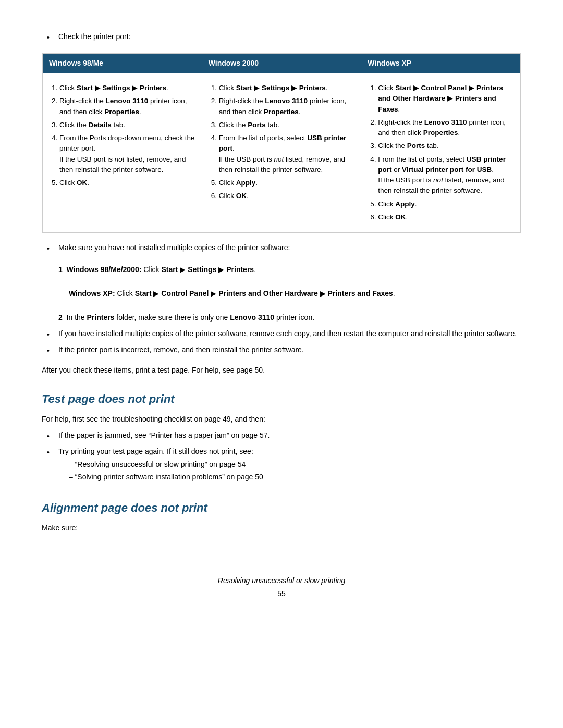 This screenshot has height=728, width=563. What do you see at coordinates (282, 465) in the screenshot?
I see `section1-bullet2: • Try printing your test page again. If …` at bounding box center [282, 465].